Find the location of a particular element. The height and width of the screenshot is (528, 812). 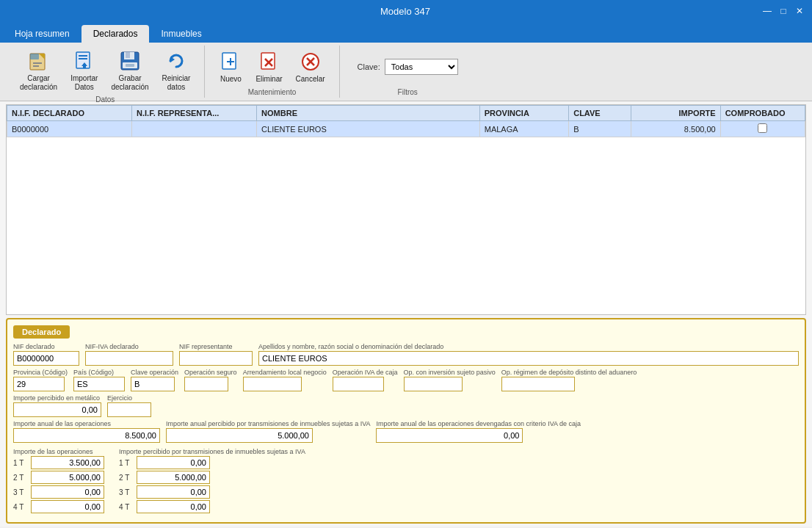

arrendamiento-label: Arrendamiento local negocio is located at coordinates (285, 372).